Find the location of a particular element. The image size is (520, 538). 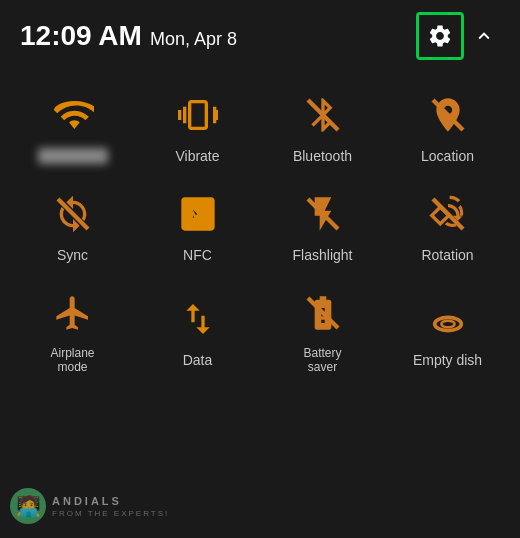

watermark-avatar: 🧑‍💻 is located at coordinates (28, 506).